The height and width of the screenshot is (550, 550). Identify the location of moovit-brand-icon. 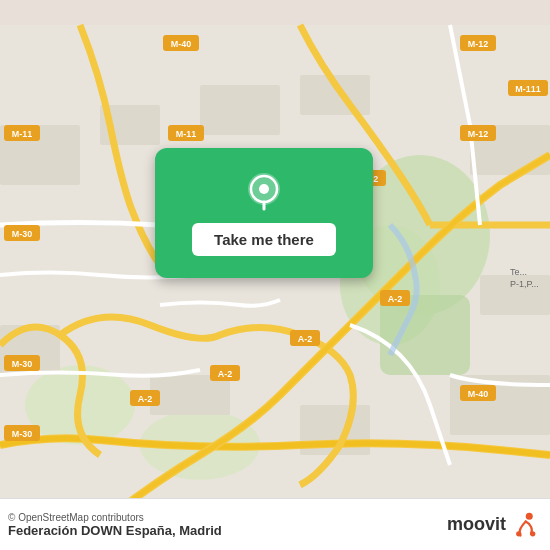
(524, 525).